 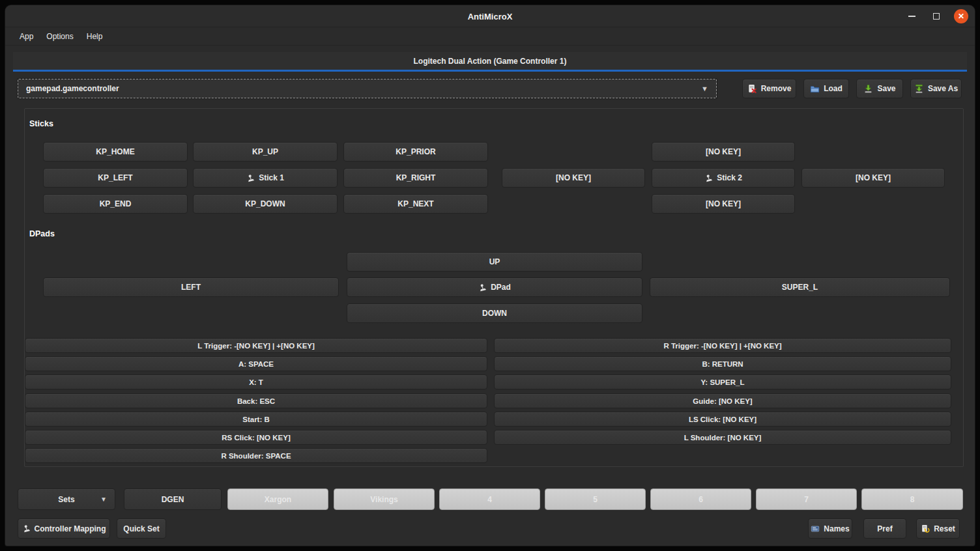 What do you see at coordinates (141, 529) in the screenshot?
I see `quick-set-button: Quick Set` at bounding box center [141, 529].